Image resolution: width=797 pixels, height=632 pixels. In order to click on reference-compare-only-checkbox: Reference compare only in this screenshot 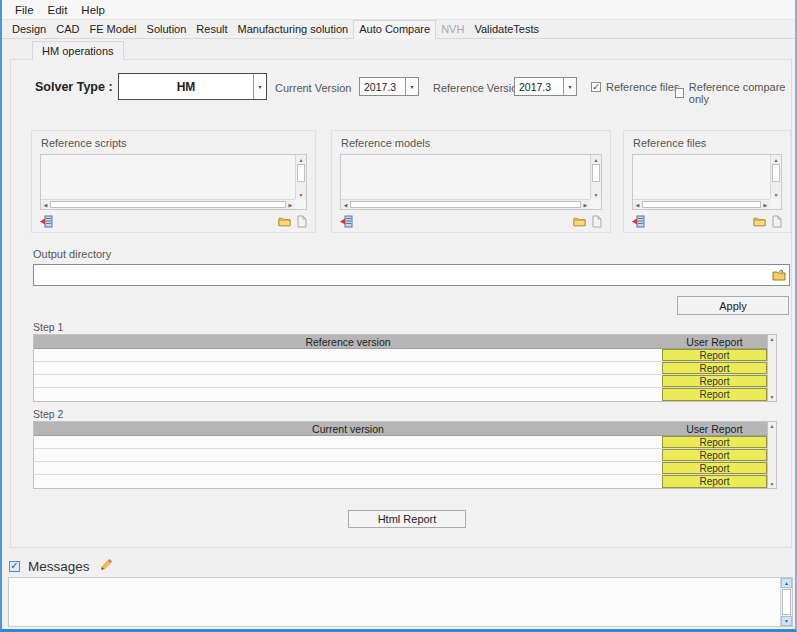, I will do `click(733, 93)`.